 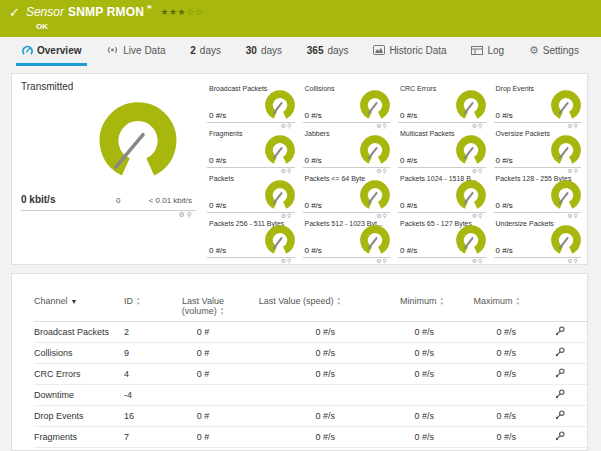 What do you see at coordinates (488, 308) in the screenshot?
I see `column-header-maximum: Maximum▲▼` at bounding box center [488, 308].